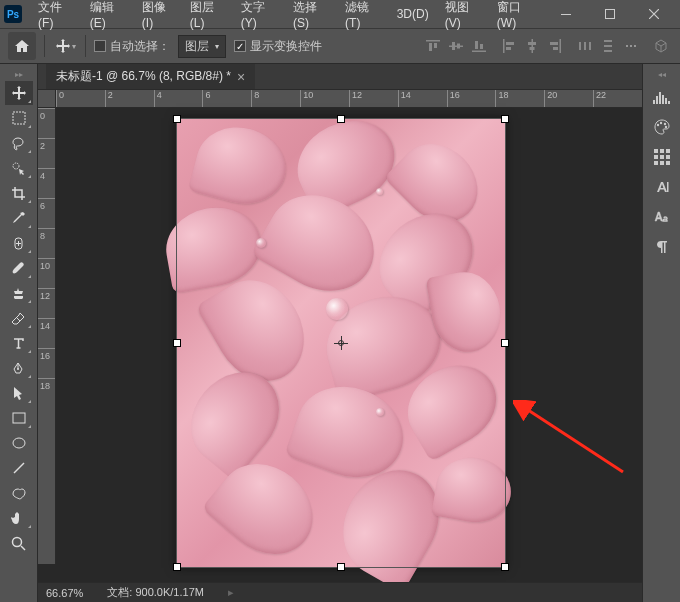 The image size is (680, 602). Describe the element at coordinates (19, 243) in the screenshot. I see `healing-tool` at that location.